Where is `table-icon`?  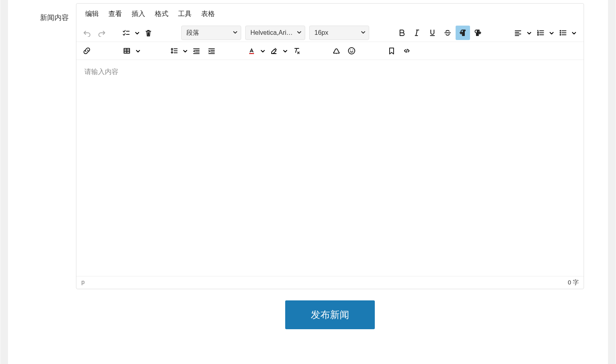 table-icon is located at coordinates (127, 51).